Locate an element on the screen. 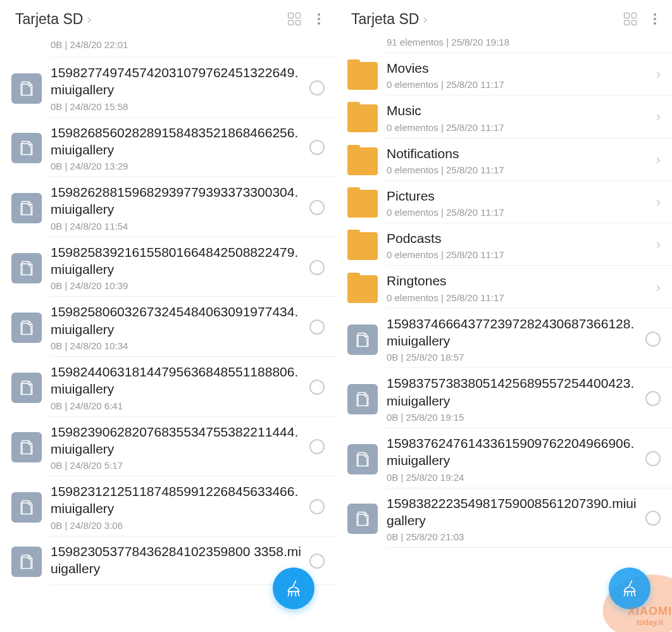 This screenshot has width=672, height=632. file-meta: 0B | 24/8/20 13:29 is located at coordinates (177, 166).